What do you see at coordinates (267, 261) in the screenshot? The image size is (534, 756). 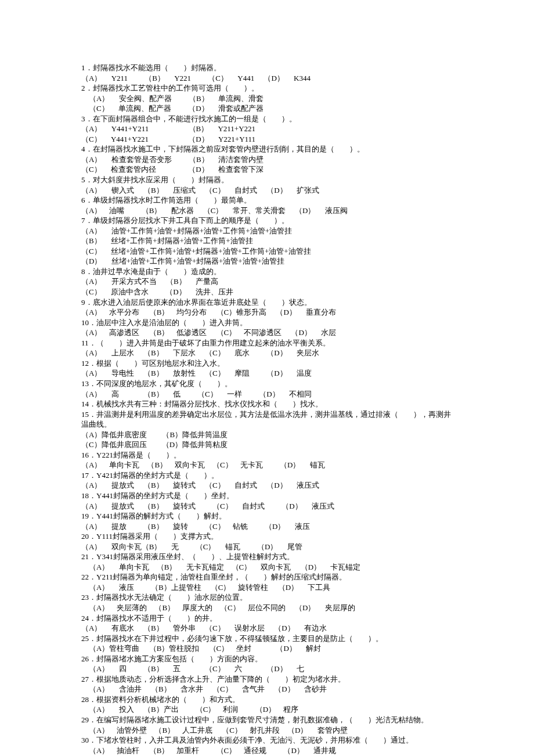 I see `question-options: （D） 丝堵+油管+工作筒+油管+封隔器+油管+油管+油管挂` at bounding box center [267, 261].